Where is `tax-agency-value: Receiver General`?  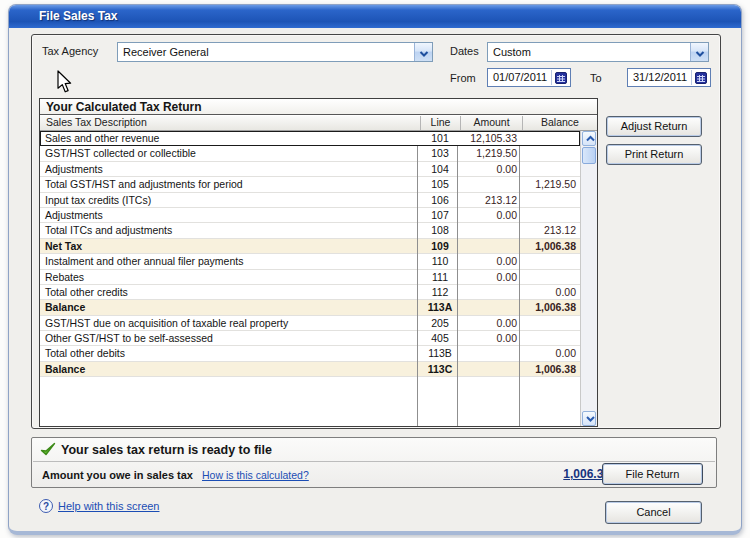
tax-agency-value: Receiver General is located at coordinates (166, 52).